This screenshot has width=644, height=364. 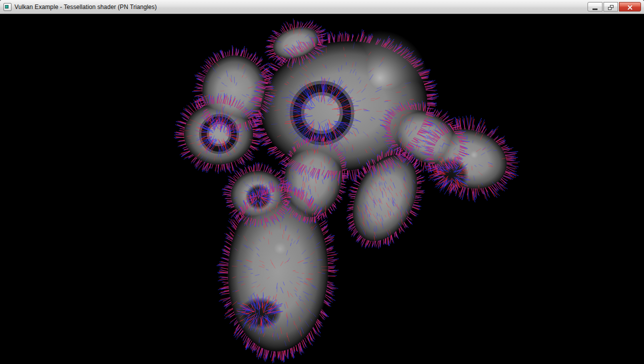 What do you see at coordinates (614, 7) in the screenshot?
I see `window-controls` at bounding box center [614, 7].